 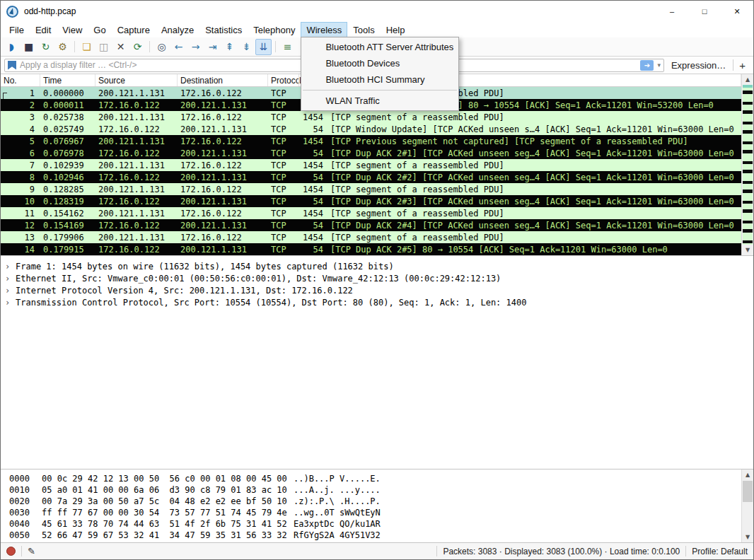 I want to click on go-first-packet-icon: ⇞, so click(x=229, y=47).